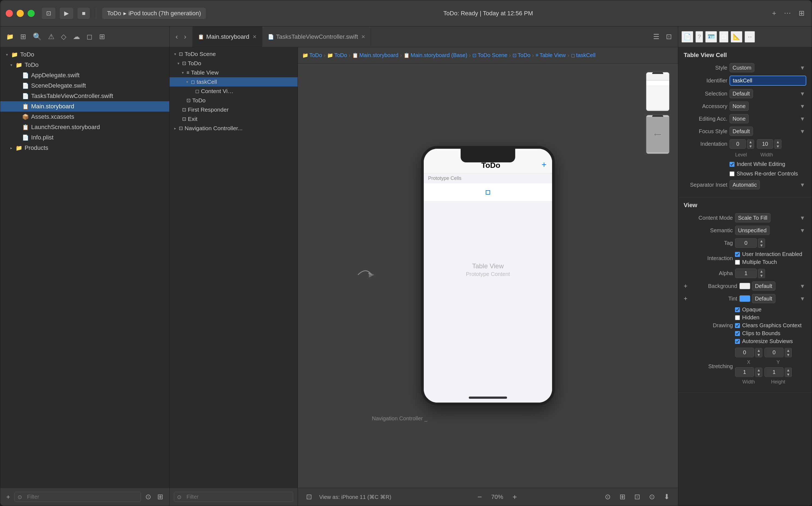 This screenshot has height=506, width=812. What do you see at coordinates (148, 497) in the screenshot?
I see `navigator-settings-button: ⊙` at bounding box center [148, 497].